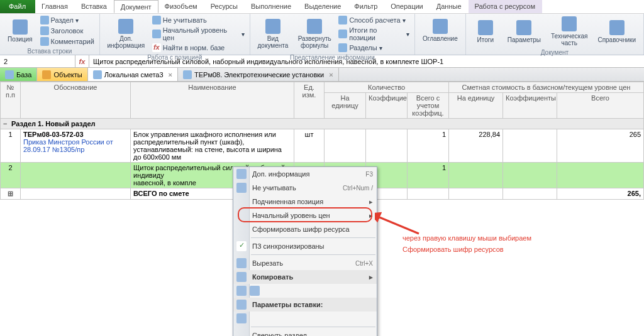 The height and width of the screenshot is (336, 644). Describe the element at coordinates (387, 88) in the screenshot. I see `col-kol: Количество` at that location.